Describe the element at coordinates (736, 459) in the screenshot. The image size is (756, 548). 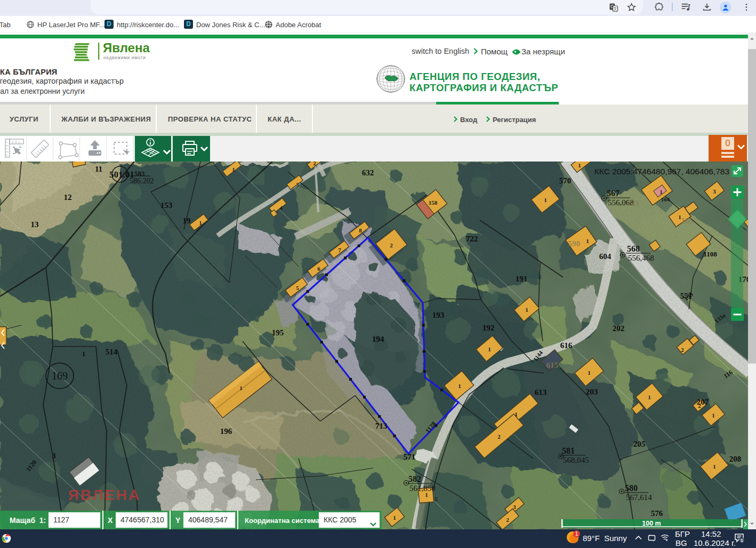
I see `svg-text: 208` at that location.